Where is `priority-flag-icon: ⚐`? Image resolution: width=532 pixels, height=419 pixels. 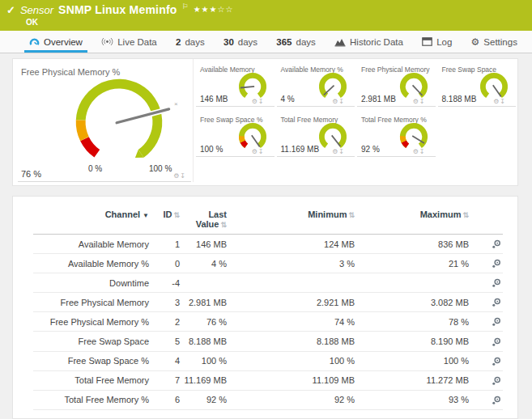 priority-flag-icon: ⚐ is located at coordinates (185, 6).